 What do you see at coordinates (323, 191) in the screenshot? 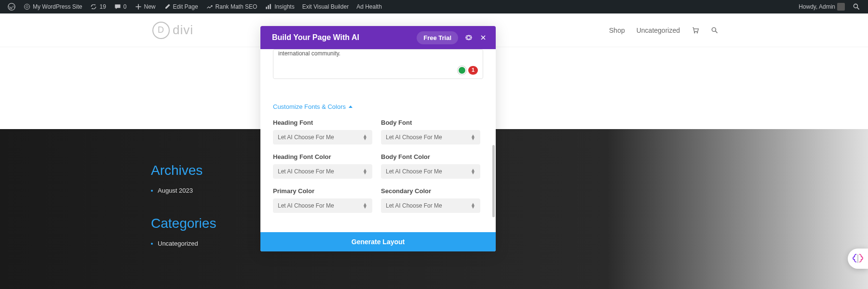
I see `primary-color-label: Primary Color` at bounding box center [323, 191].